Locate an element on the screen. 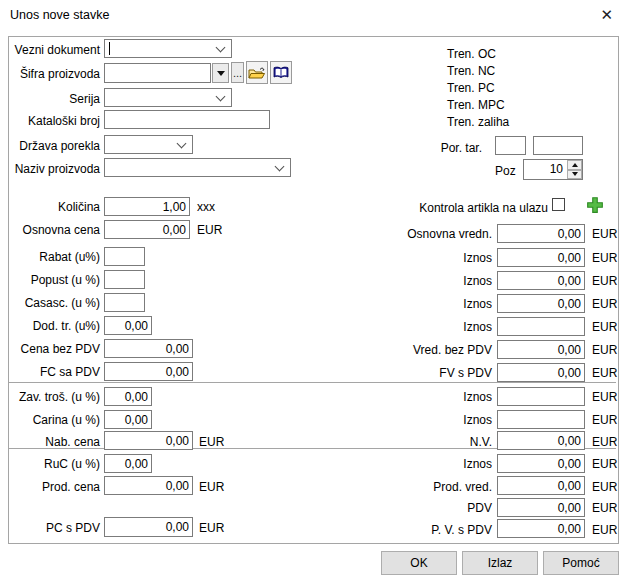 The height and width of the screenshot is (582, 626). sifra-proizvoda-label: Šifra proizvoda is located at coordinates (55, 74).